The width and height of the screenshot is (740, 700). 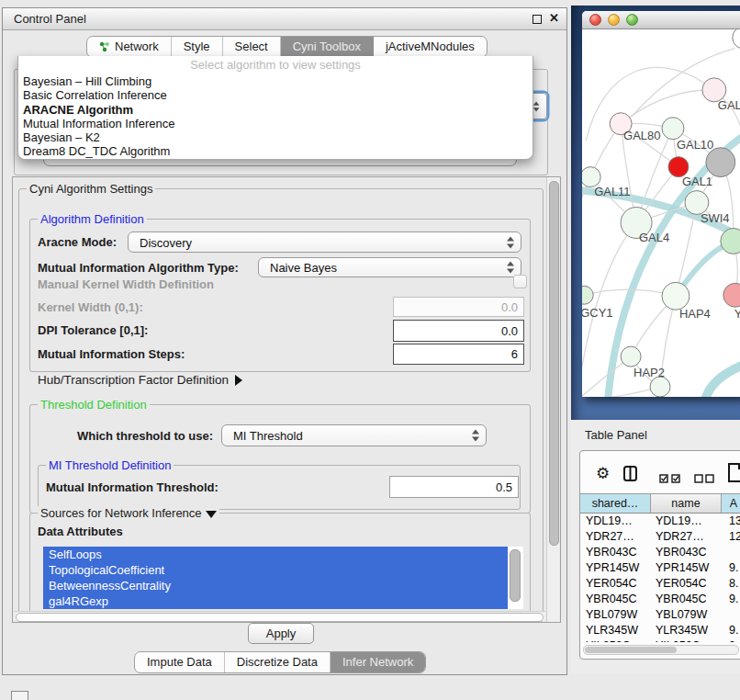 What do you see at coordinates (327, 47) in the screenshot?
I see `tab-label: Cyni Toolbox` at bounding box center [327, 47].